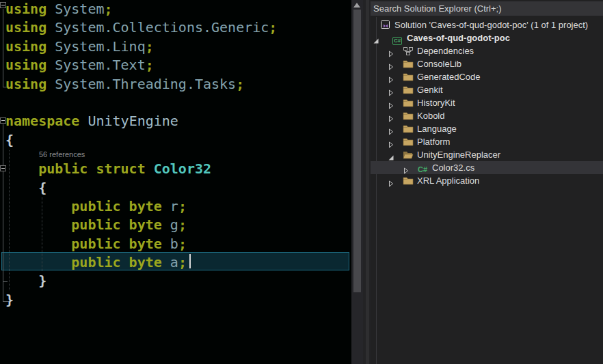  I want to click on solution-icon, so click(386, 25).